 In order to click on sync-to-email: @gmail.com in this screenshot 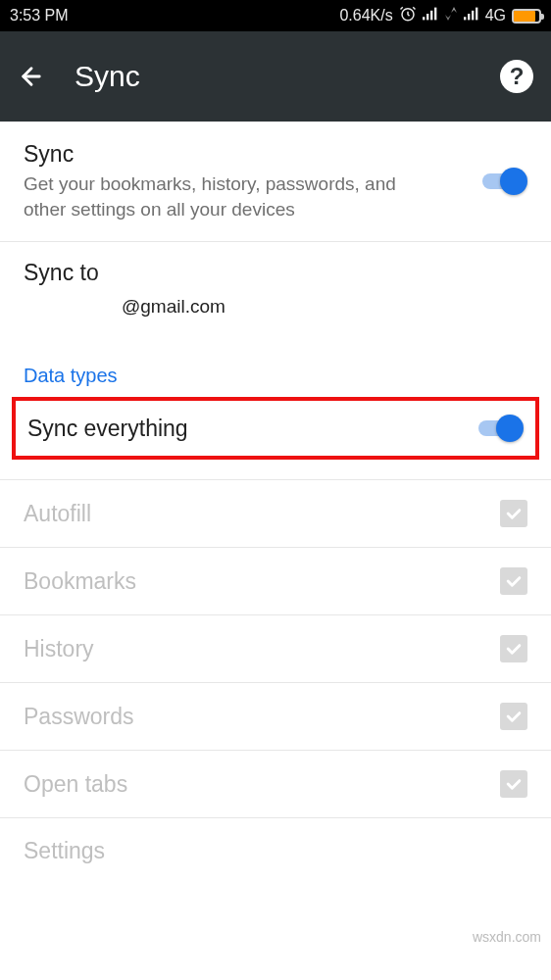, I will do `click(276, 307)`.